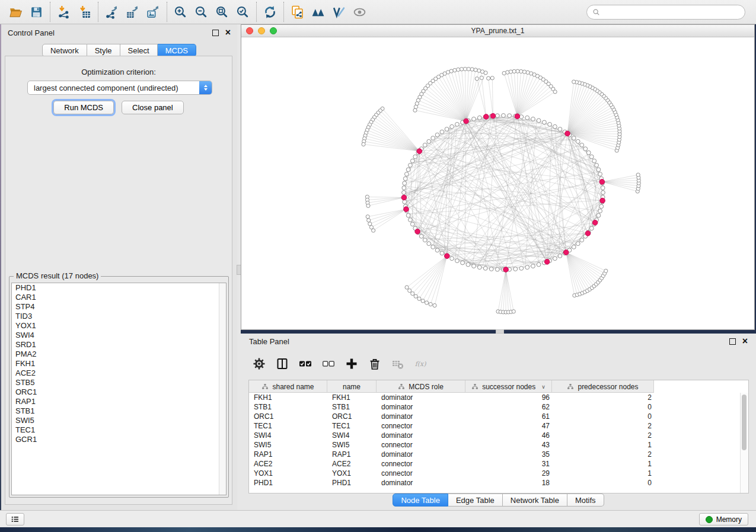 The width and height of the screenshot is (756, 532). I want to click on mcds-result-item: TEC1, so click(119, 430).